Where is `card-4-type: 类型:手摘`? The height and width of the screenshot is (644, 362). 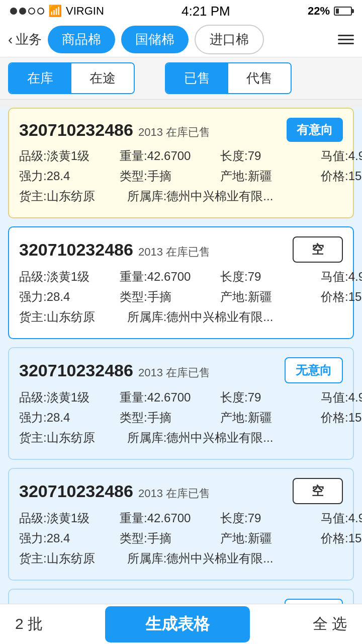 card-4-type: 类型:手摘 is located at coordinates (170, 538).